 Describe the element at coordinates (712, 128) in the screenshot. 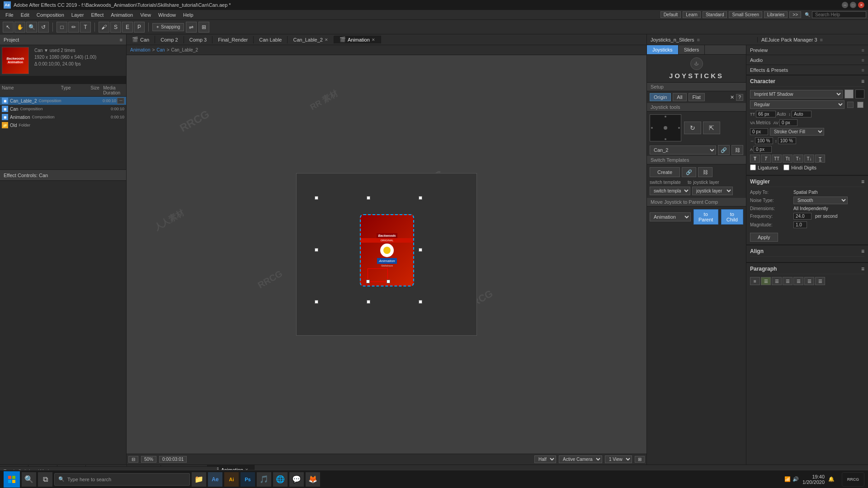

I see `joystick-tool-scale: ⇱` at that location.